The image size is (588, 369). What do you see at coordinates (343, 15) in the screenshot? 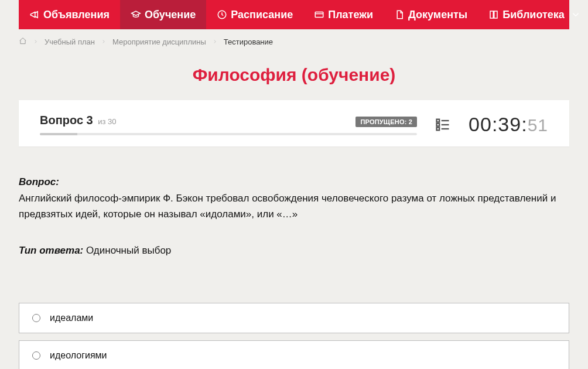
I see `nav-payments: Платежи` at bounding box center [343, 15].